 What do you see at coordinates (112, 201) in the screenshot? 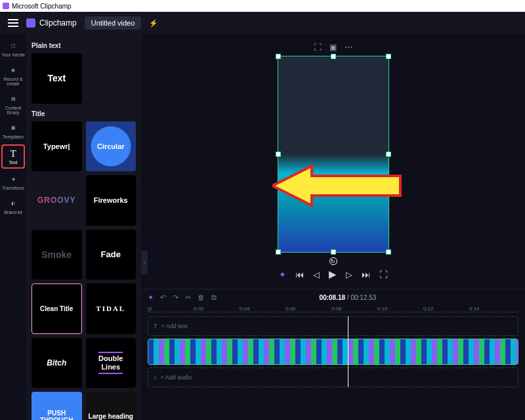
I see `tile-fireworks: Fireworks` at bounding box center [112, 201].